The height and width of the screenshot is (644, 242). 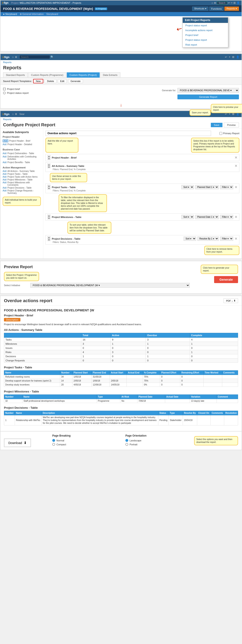 I want to click on new-template-button: New, so click(x=38, y=81).